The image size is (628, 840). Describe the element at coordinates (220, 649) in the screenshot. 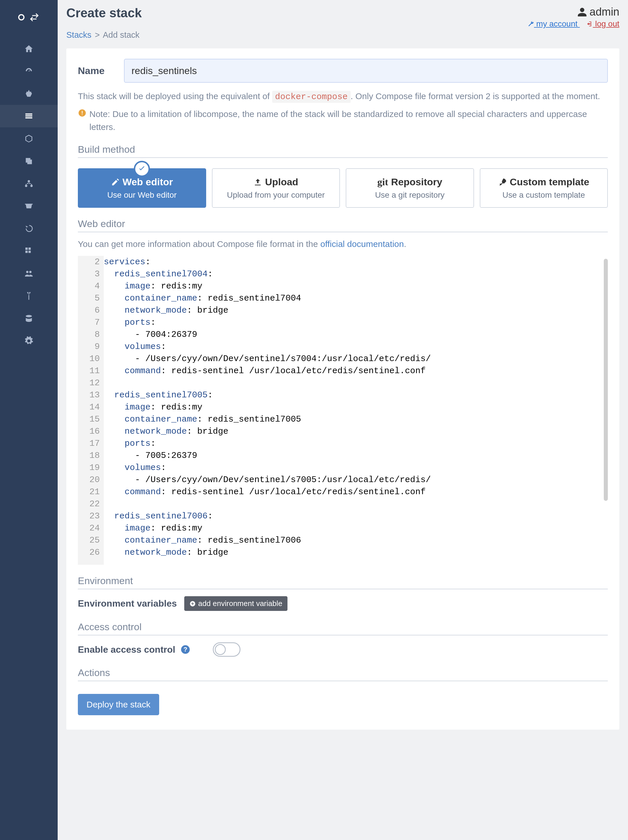

I see `toggle-knob` at that location.